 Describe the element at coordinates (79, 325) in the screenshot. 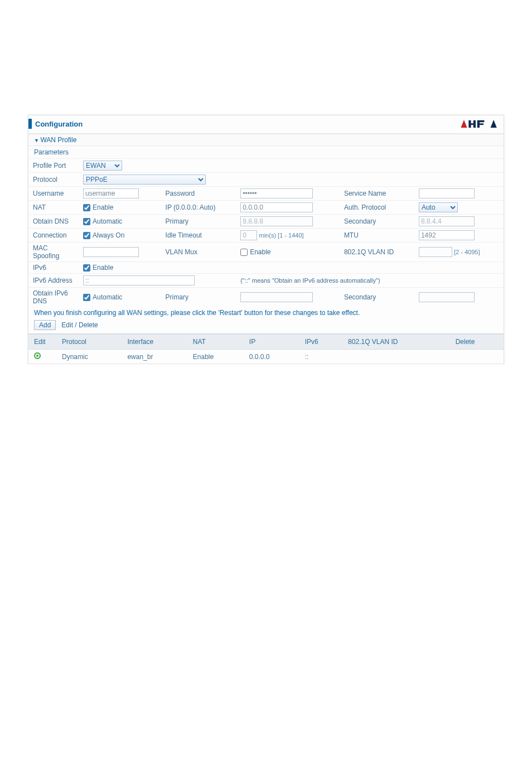

I see `edit-delete-label: Edit / Delete` at that location.